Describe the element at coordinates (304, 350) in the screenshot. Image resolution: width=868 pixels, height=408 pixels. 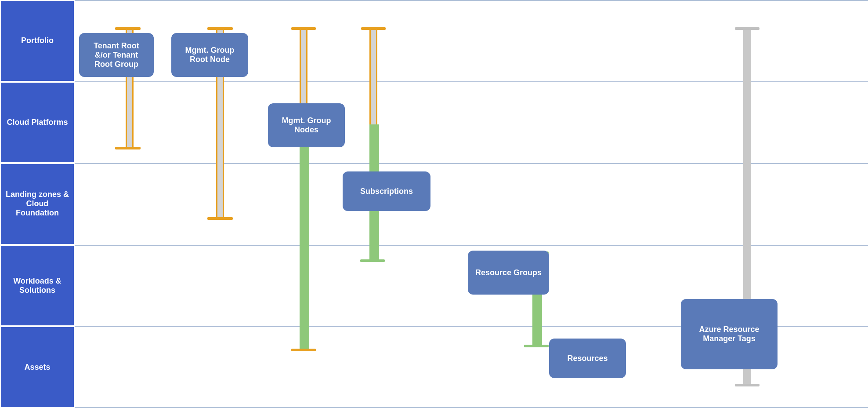
I see `mgmt-nodes-bot-cap` at that location.